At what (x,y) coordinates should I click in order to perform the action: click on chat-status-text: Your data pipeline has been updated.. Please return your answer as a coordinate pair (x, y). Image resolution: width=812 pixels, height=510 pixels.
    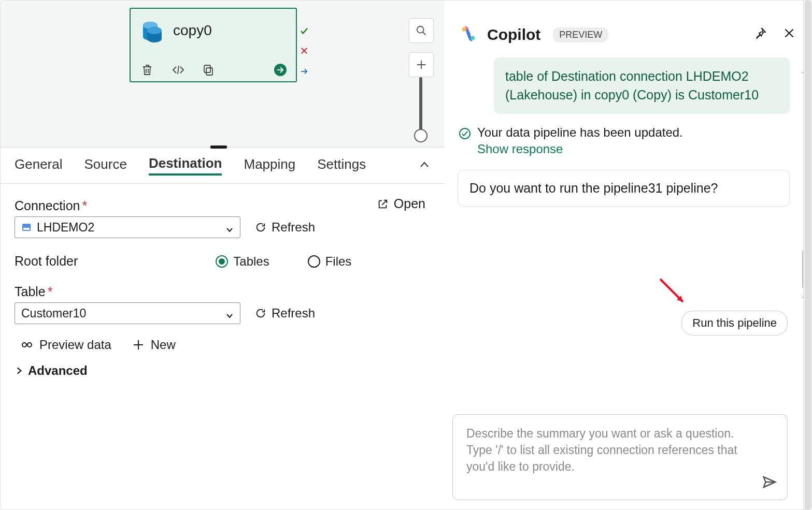
    Looking at the image, I should click on (580, 133).